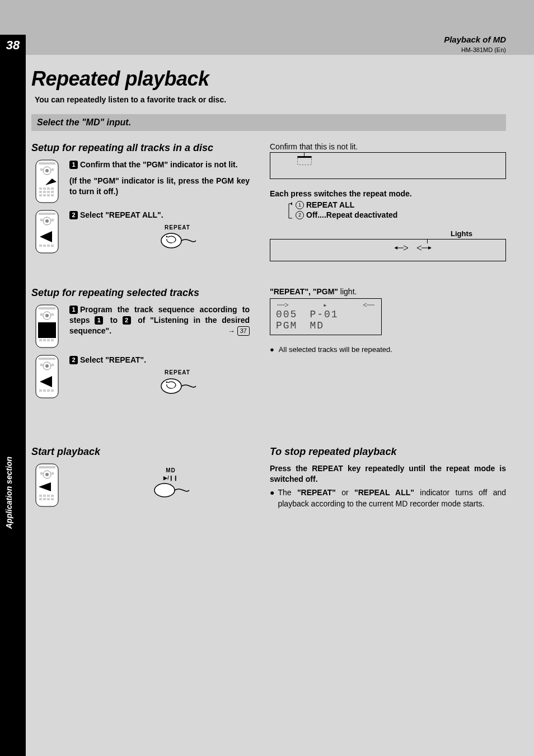 This screenshot has height=756, width=534. I want to click on repeat-key-label: REPEAT, so click(177, 373).